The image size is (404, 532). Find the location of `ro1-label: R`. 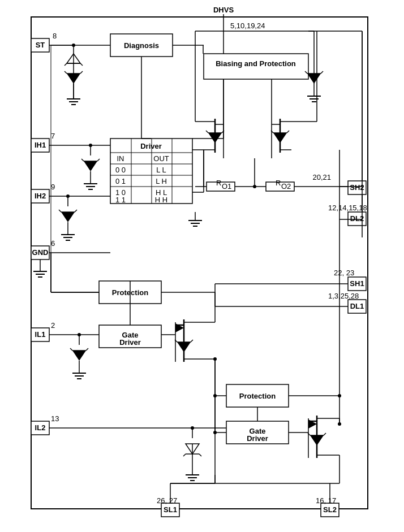

ro1-label: R is located at coordinates (218, 183).